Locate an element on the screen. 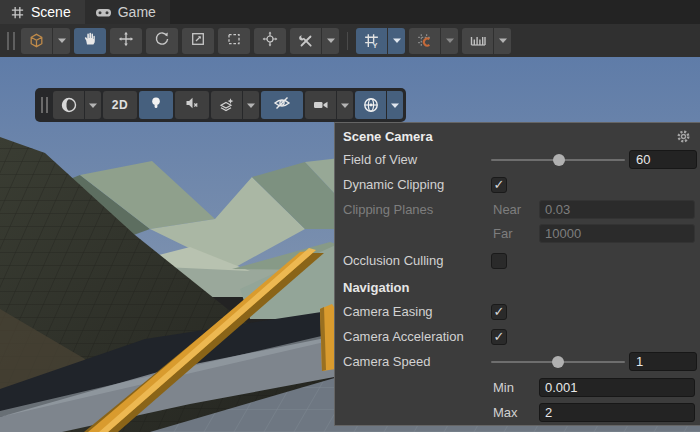 The height and width of the screenshot is (432, 700). camera-easing-checkbox is located at coordinates (499, 312).